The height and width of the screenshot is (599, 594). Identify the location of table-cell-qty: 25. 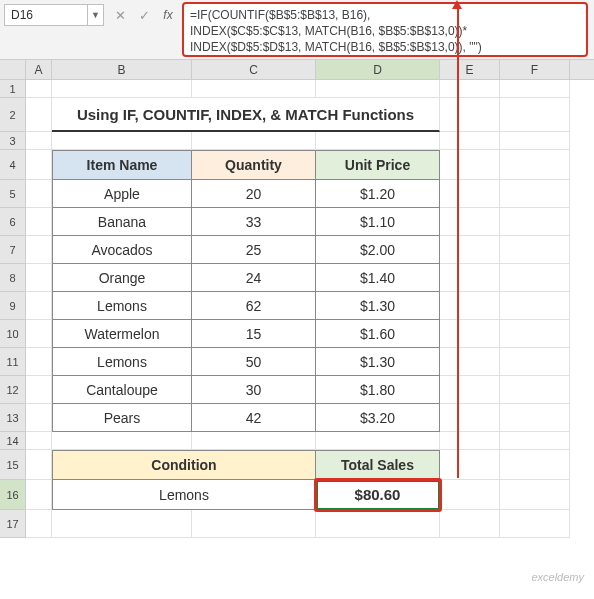
(254, 250).